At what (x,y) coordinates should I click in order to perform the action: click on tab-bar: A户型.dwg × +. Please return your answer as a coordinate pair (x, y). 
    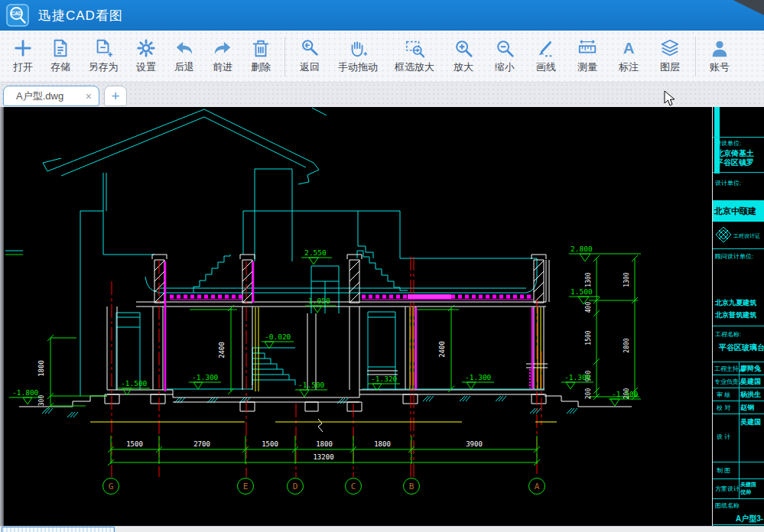
    Looking at the image, I should click on (382, 95).